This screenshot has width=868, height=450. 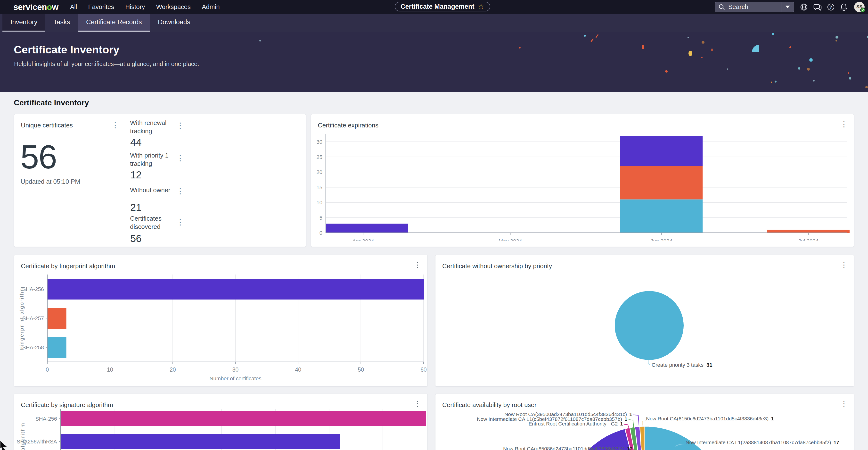 What do you see at coordinates (442, 7) in the screenshot?
I see `workspace-pill: Certificate Management ☆` at bounding box center [442, 7].